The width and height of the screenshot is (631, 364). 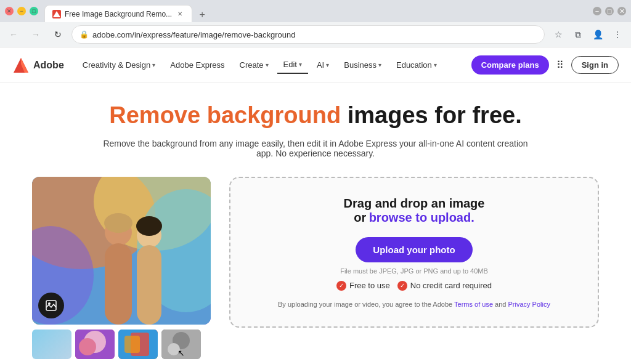 I want to click on tab-close-icon: ✕, so click(x=180, y=14).